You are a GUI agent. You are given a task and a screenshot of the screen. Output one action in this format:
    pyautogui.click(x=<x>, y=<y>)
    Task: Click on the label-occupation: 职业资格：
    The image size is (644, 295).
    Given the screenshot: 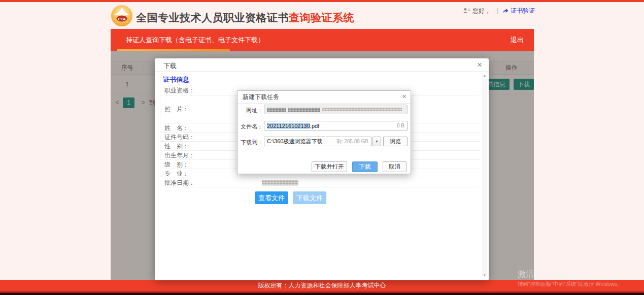 What is the action you would take?
    pyautogui.click(x=180, y=90)
    